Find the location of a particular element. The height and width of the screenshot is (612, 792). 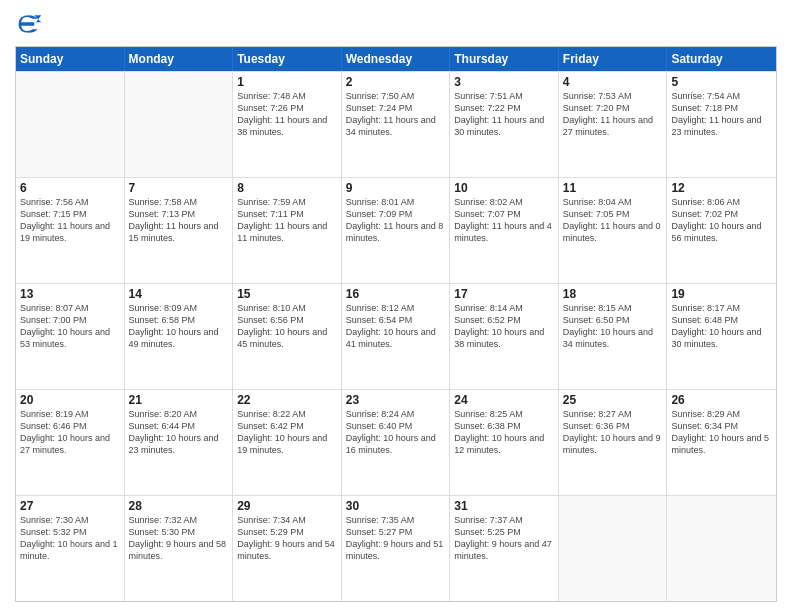

day-info: Sunrise: 7:59 AM Sunset: 7:11 PM Dayligh… is located at coordinates (287, 220).